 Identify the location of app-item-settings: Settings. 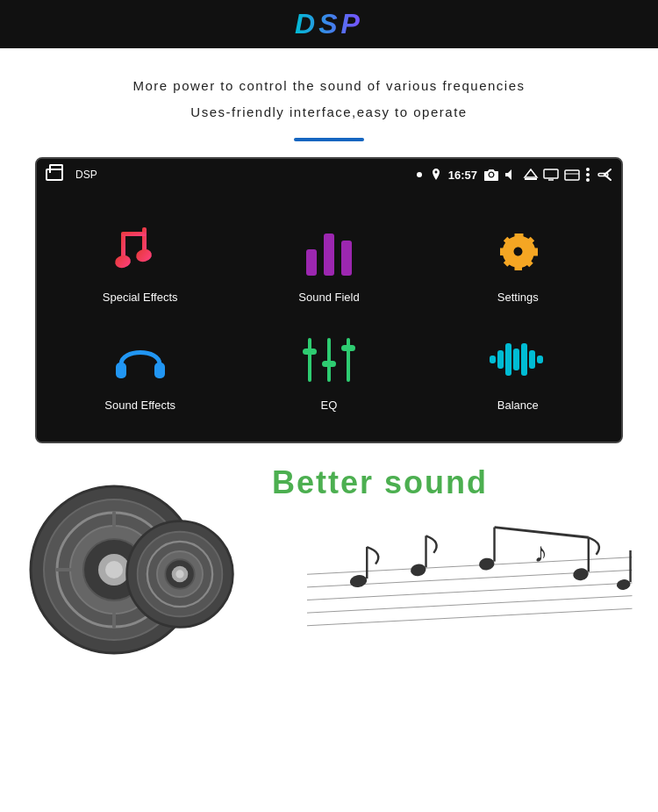
(518, 262).